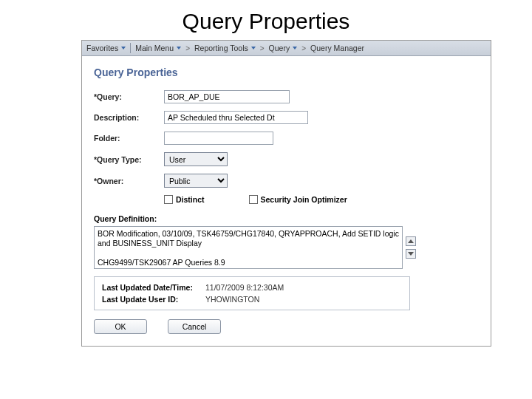 Image resolution: width=532 pixels, height=399 pixels. What do you see at coordinates (154, 287) in the screenshot?
I see `meta-label-updated-dt: Last Updated Date/Time:` at bounding box center [154, 287].